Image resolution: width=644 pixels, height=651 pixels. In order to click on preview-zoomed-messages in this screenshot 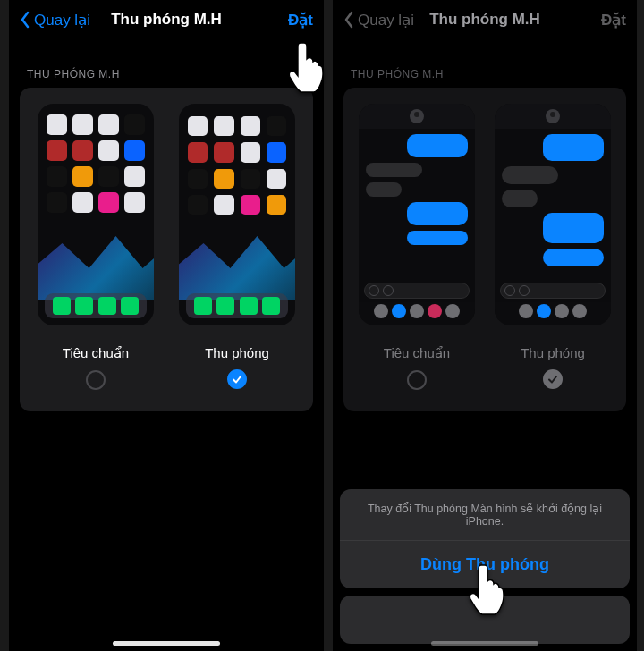, I will do `click(553, 215)`.